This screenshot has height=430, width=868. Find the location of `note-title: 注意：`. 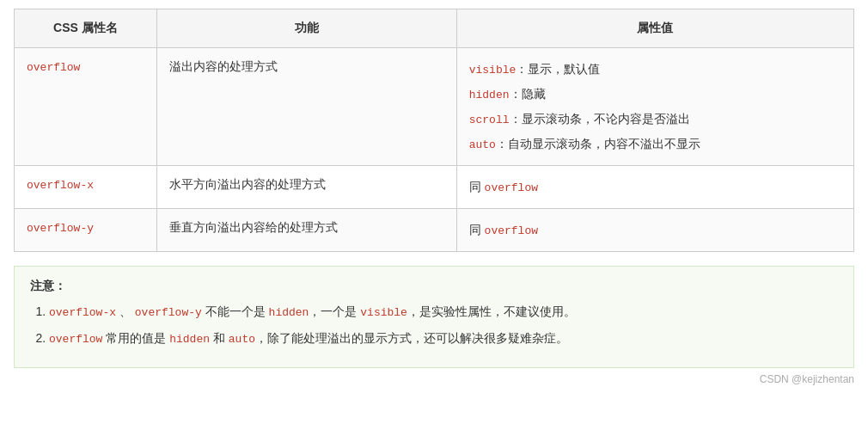

note-title: 注意： is located at coordinates (434, 286).